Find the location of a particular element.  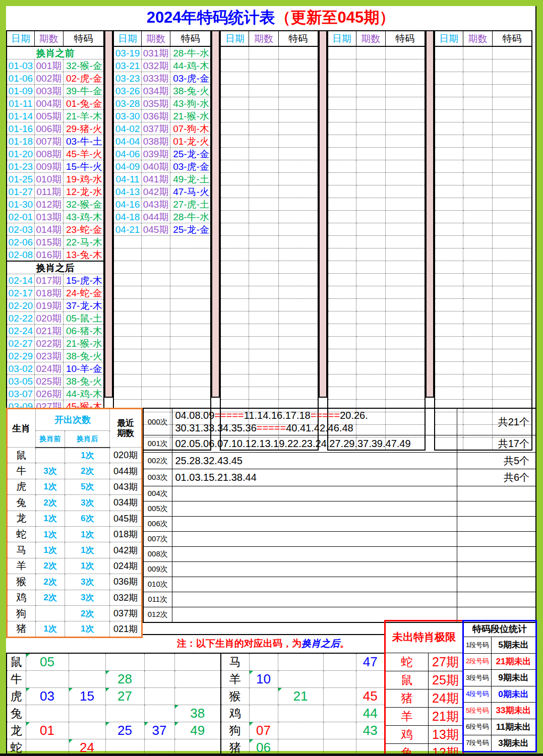

header-cell-date: 日期 is located at coordinates (20, 38).